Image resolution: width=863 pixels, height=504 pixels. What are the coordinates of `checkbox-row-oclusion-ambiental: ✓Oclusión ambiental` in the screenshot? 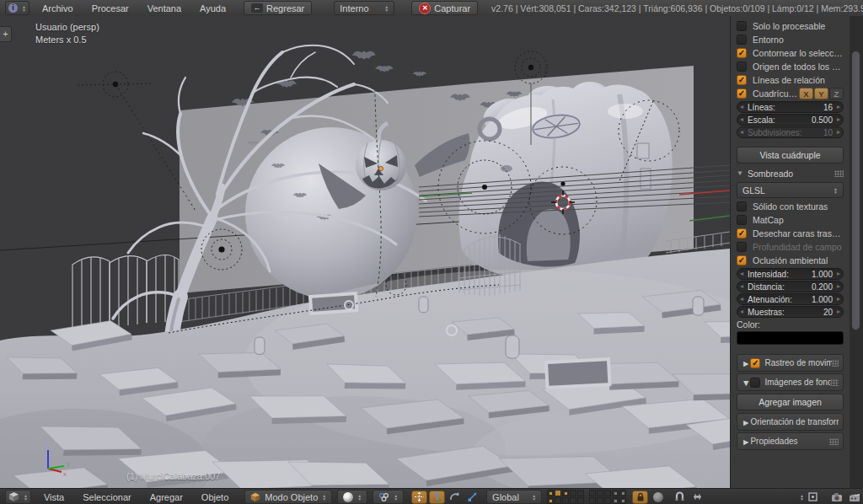 It's located at (791, 260).